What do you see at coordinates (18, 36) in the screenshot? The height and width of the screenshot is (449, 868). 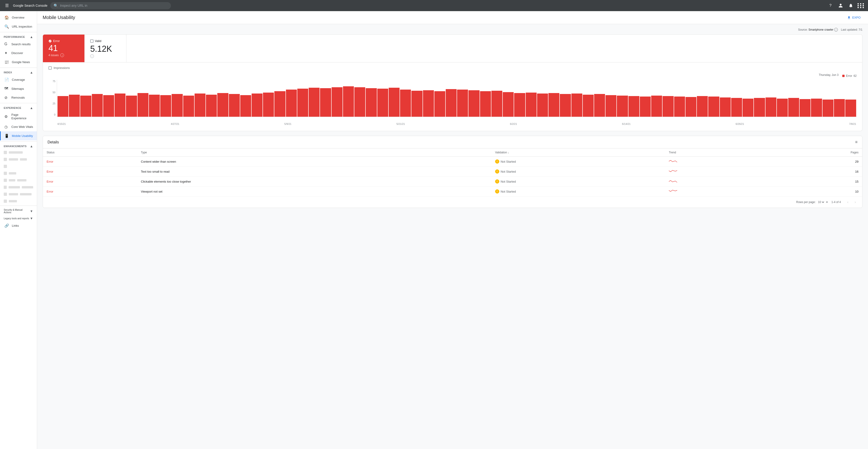 I see `sidebar-section-performance: Performance ▲` at bounding box center [18, 36].